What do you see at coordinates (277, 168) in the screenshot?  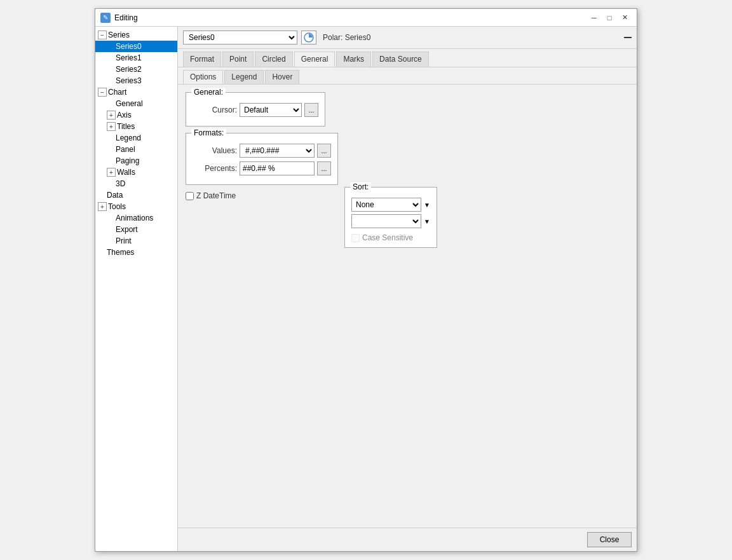 I see `percents-input` at bounding box center [277, 168].